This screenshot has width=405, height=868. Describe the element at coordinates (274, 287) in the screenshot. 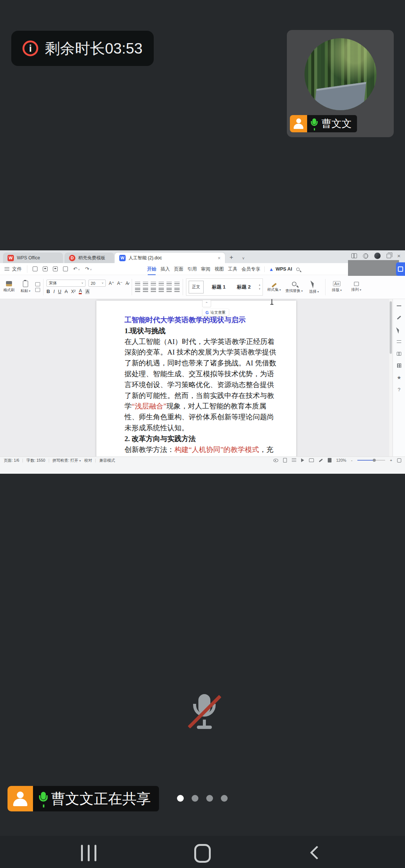

I see `style-set-button: 样式集 ▾` at that location.